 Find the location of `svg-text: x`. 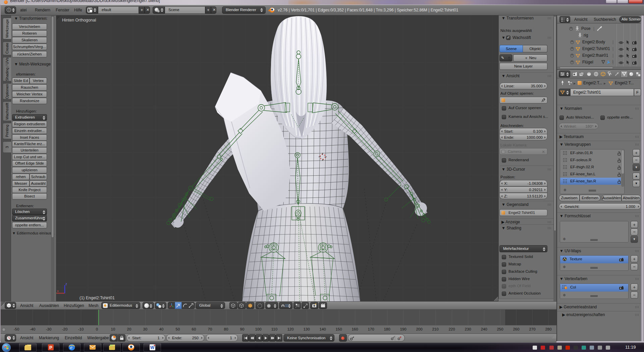

svg-text: x is located at coordinates (58, 291).